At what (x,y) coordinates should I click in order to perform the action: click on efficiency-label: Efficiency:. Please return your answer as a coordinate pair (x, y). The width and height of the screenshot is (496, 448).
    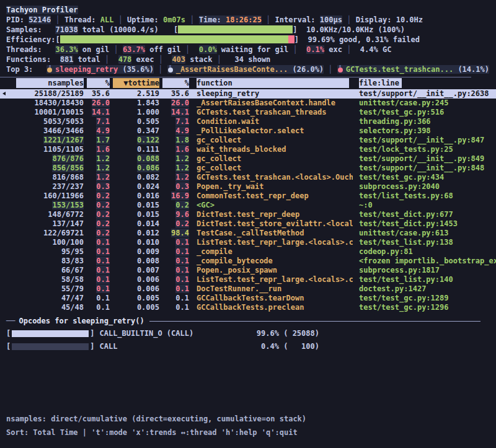
    Looking at the image, I should click on (31, 40).